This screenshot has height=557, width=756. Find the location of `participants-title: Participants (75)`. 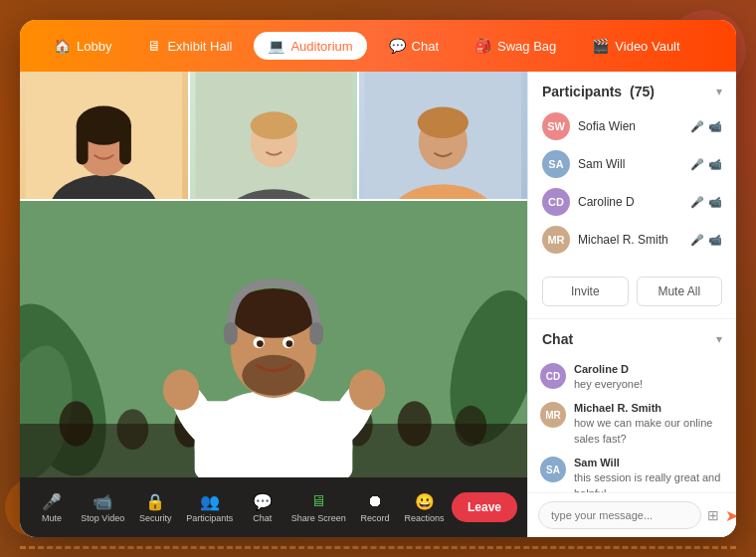

participants-title: Participants (75) is located at coordinates (599, 92).